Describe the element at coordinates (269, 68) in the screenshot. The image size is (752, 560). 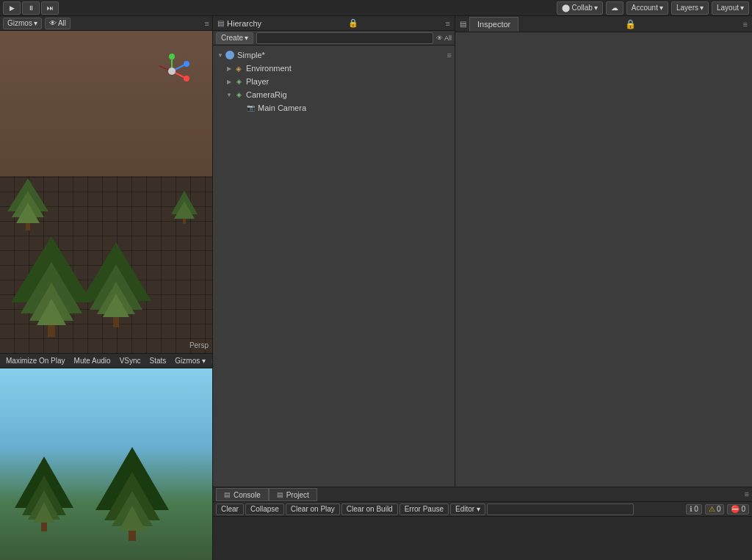
I see `environment-label: Environment` at that location.